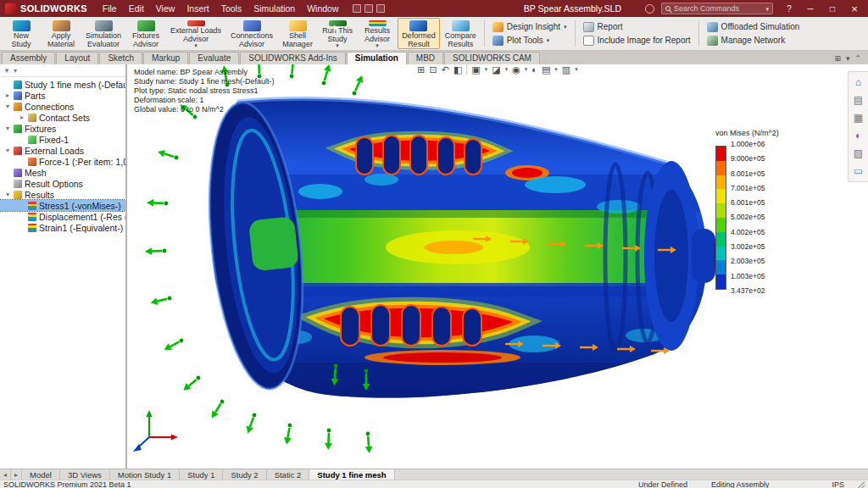 This screenshot has width=868, height=488. What do you see at coordinates (420, 69) in the screenshot?
I see `zoom-to-fit-icon: ⊞` at bounding box center [420, 69].